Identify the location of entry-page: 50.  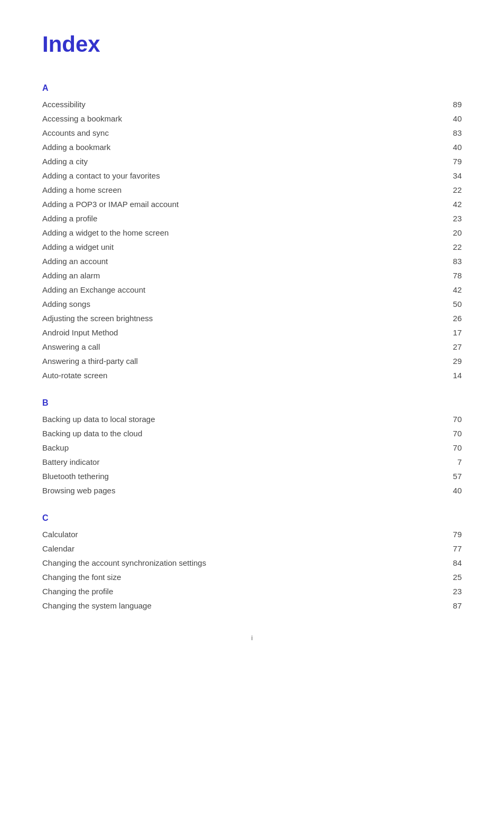
(451, 304).